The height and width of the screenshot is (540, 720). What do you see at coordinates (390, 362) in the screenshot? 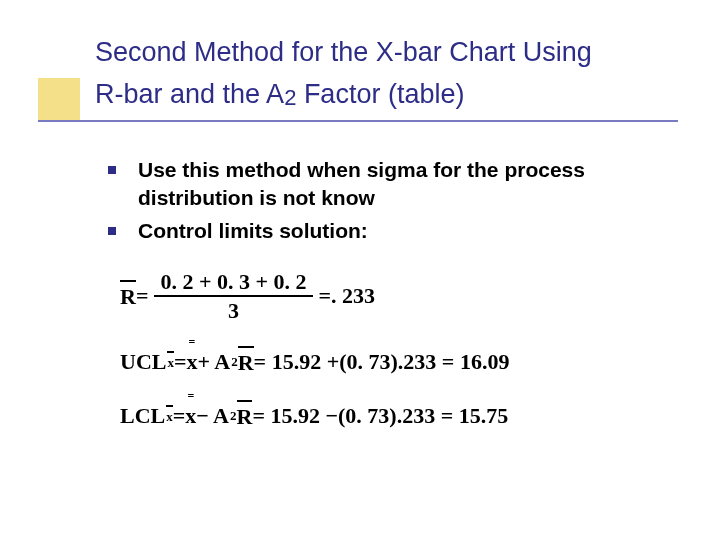
I see `ucl-equation: UCLx = x + A2 R = 15.92 + (0. 73) .233 =…` at bounding box center [390, 362].